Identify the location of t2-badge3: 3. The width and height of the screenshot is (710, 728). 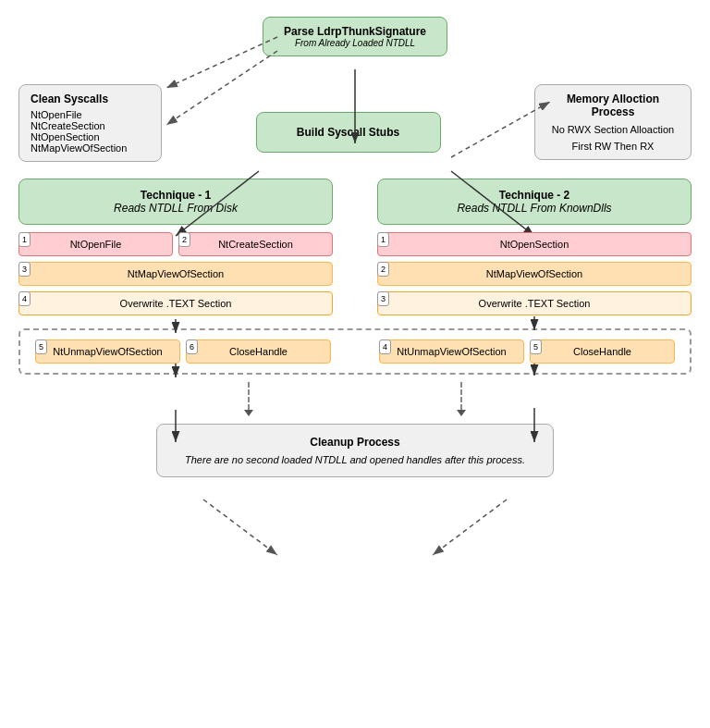
(383, 299).